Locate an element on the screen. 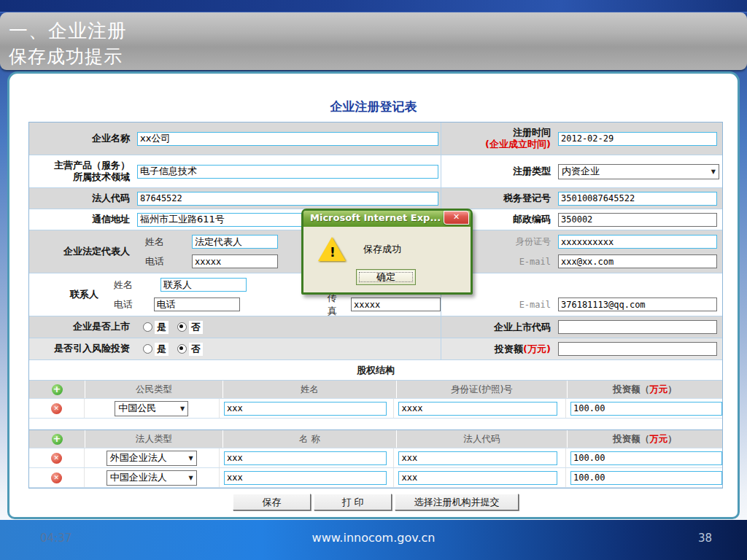  page-title: 企业注册登记表 is located at coordinates (374, 106).